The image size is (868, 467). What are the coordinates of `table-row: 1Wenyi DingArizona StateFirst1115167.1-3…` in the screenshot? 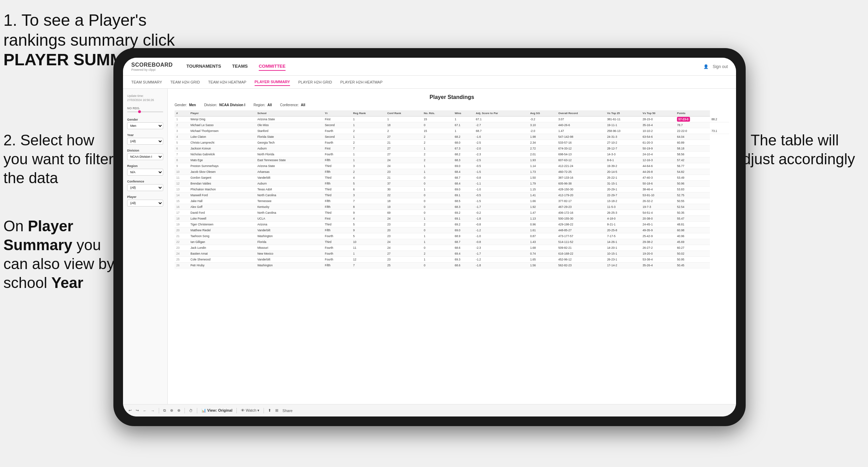 It's located at (452, 120).